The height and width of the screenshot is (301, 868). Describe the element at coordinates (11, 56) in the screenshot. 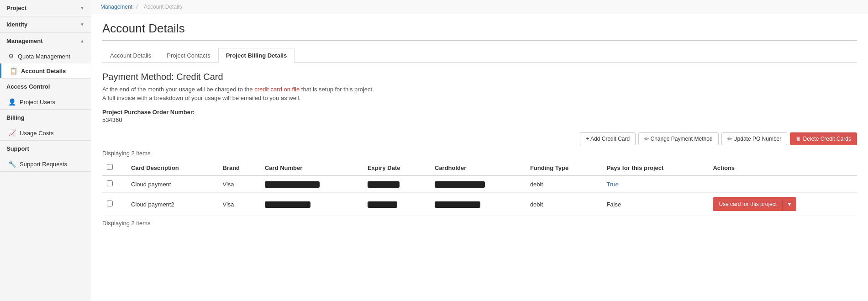

I see `quota-icon: ⚙` at that location.